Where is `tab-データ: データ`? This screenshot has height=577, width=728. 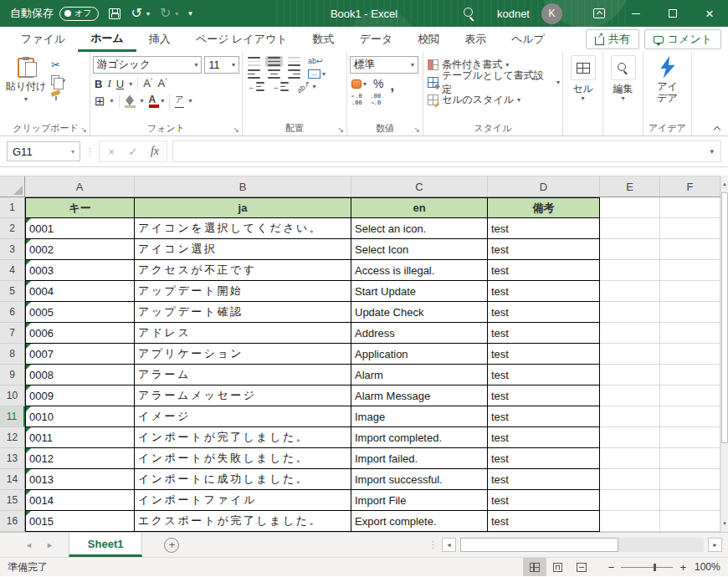
tab-データ: データ is located at coordinates (377, 39).